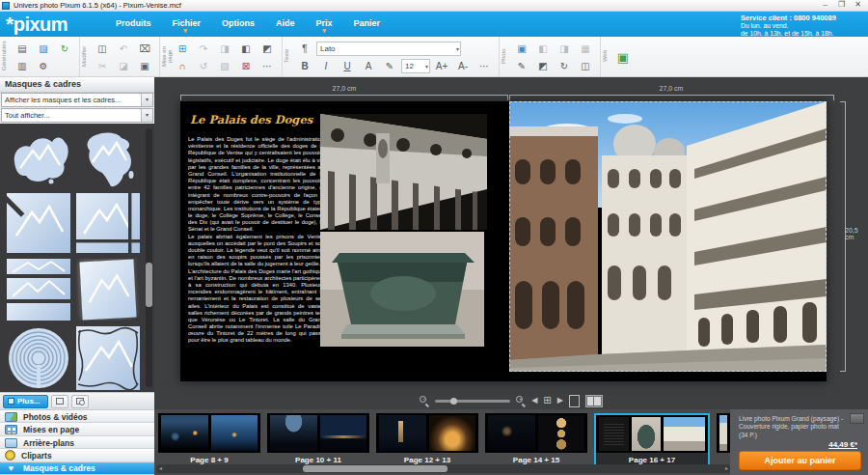  What do you see at coordinates (453, 402) in the screenshot?
I see `zoom-slider-handle` at bounding box center [453, 402].